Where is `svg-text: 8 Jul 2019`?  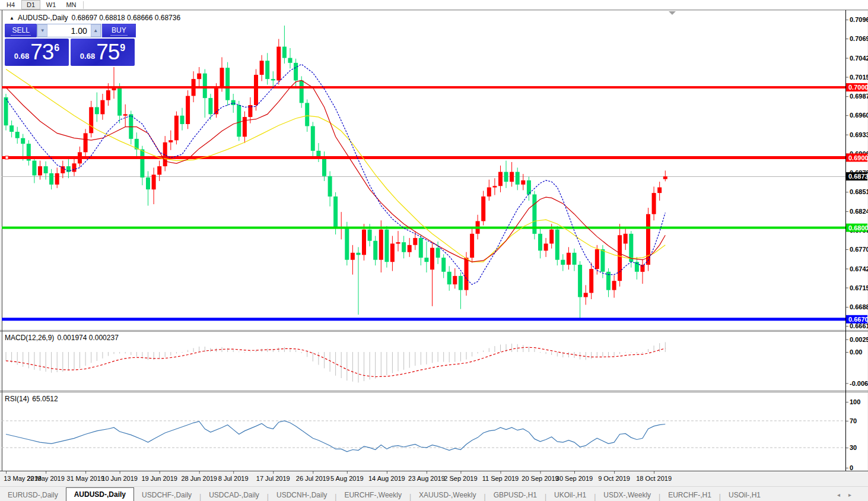 svg-text: 8 Jul 2019 is located at coordinates (234, 478).